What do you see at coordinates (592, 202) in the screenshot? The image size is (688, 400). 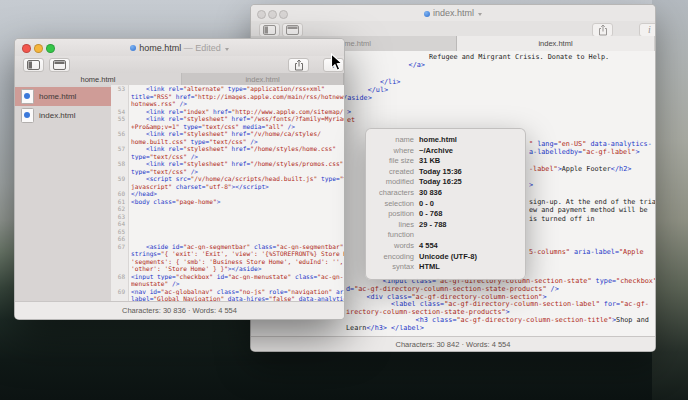 I see `code-line: sign-up. At the end of the trial` at bounding box center [592, 202].